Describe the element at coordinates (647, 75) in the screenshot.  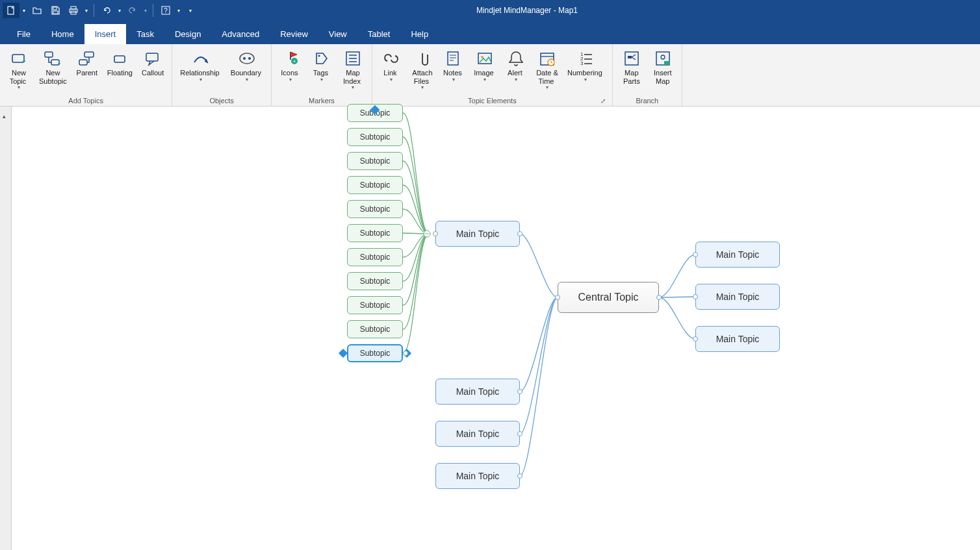
I see `ribbon-group-branch: Map PartsInsert MapBranch` at that location.